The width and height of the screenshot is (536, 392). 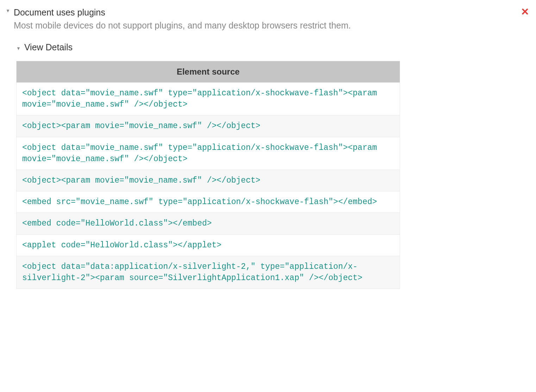 What do you see at coordinates (272, 25) in the screenshot?
I see `audit-description: Most mobile devices do not support plugi…` at bounding box center [272, 25].